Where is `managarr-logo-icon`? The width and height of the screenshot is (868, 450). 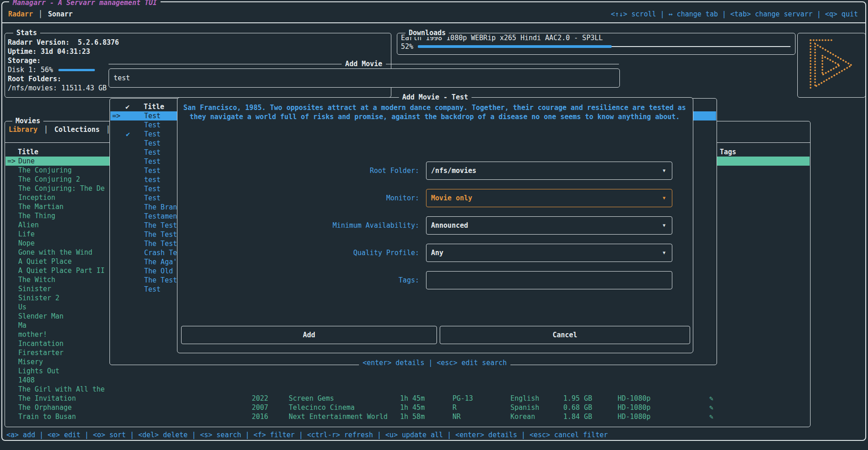
managarr-logo-icon is located at coordinates (832, 65).